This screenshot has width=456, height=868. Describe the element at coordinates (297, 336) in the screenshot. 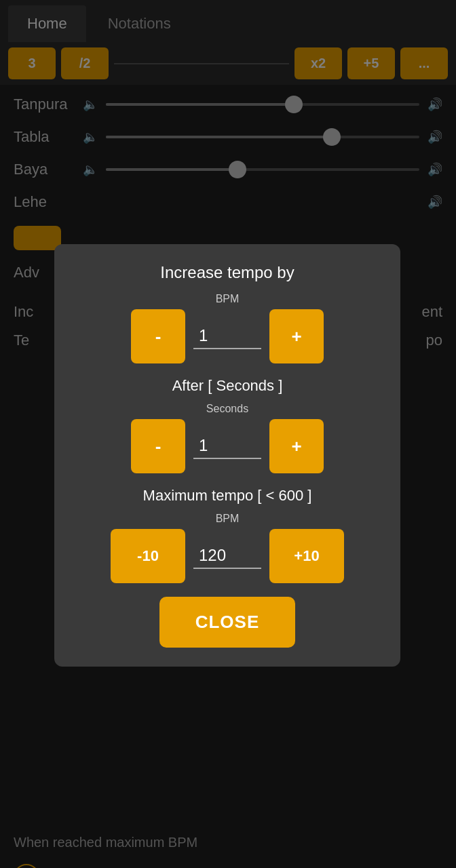

I see `bpm-plus-btn: +` at that location.